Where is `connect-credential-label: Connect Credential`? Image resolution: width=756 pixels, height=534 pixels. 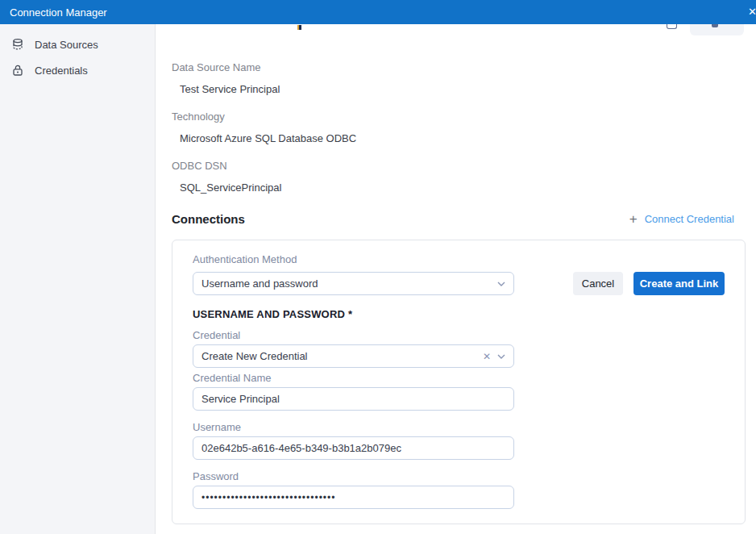 connect-credential-label: Connect Credential is located at coordinates (690, 219).